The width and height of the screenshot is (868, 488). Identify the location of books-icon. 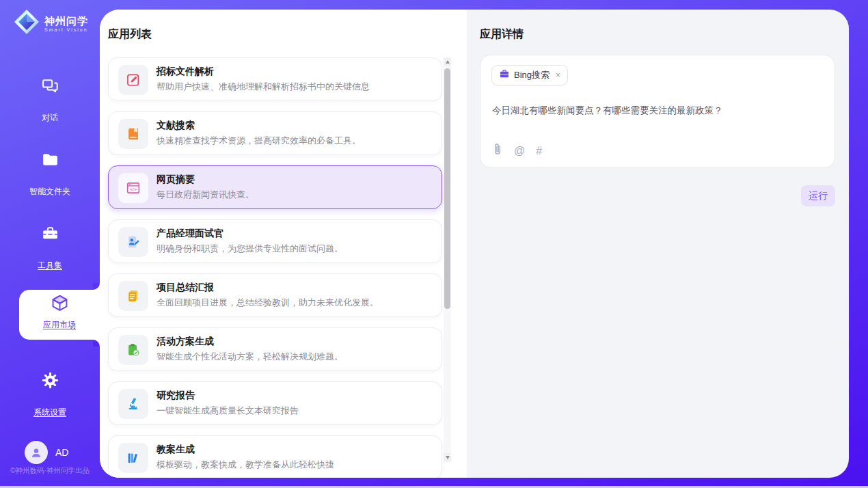
(133, 458).